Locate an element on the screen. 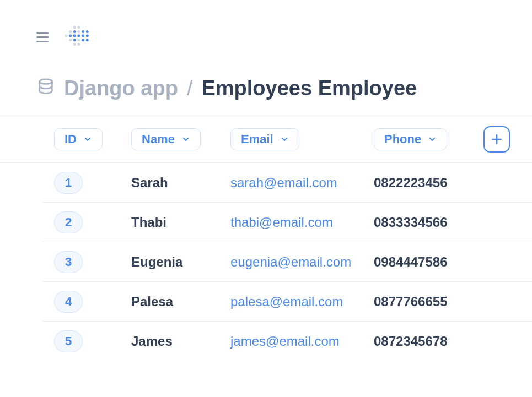  row-id-badge: 2 is located at coordinates (68, 222).